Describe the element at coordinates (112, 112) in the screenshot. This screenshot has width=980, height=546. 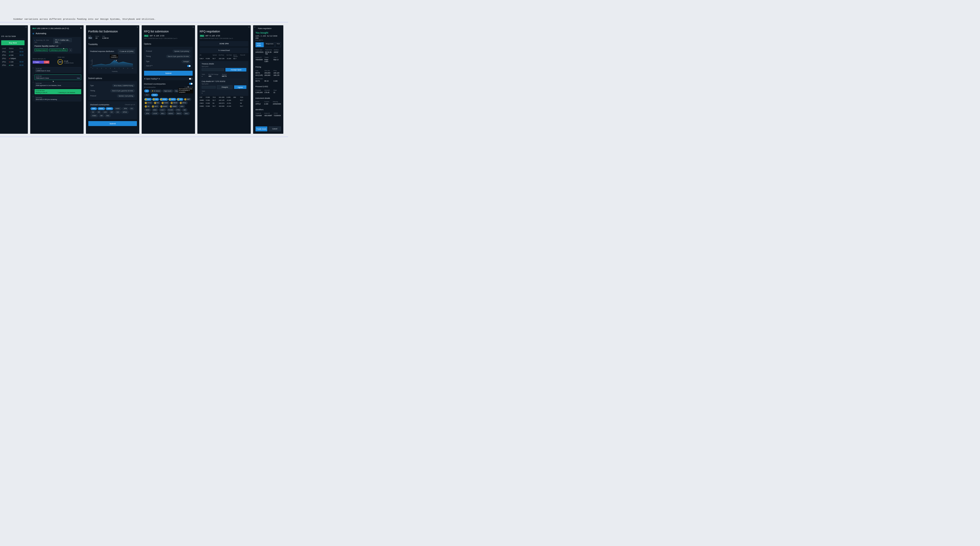
I see `cp-chip: DZ` at that location.